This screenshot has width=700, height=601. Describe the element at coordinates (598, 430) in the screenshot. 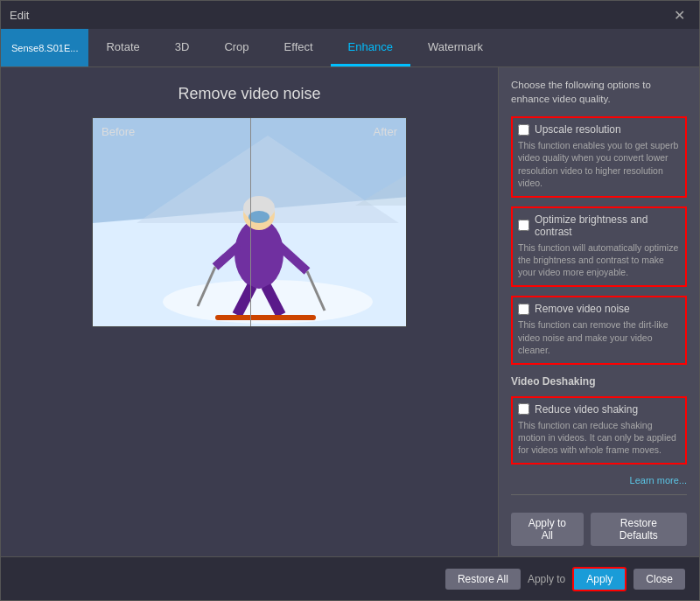

I see `shaking-section: Reduce video shaking This function can r…` at that location.